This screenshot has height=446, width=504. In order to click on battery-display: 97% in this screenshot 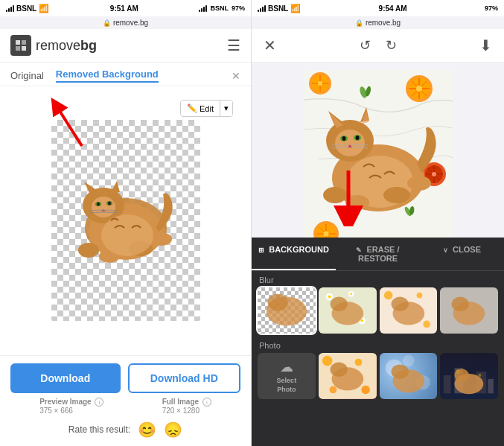, I will do `click(238, 8)`.